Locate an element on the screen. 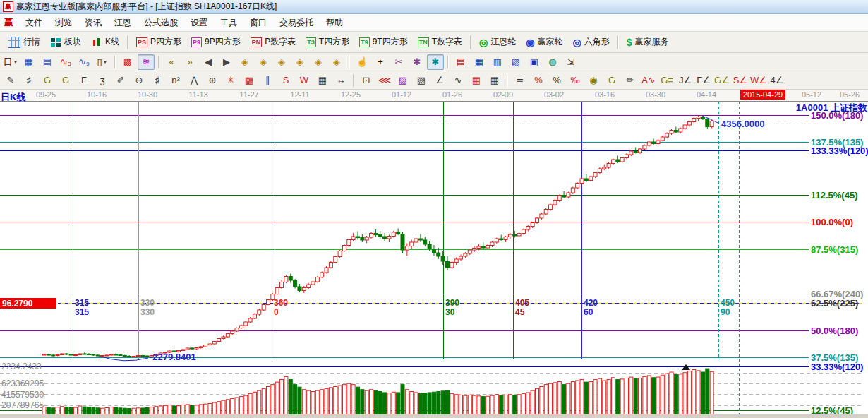  gold-a-tool: G≡ is located at coordinates (667, 80).